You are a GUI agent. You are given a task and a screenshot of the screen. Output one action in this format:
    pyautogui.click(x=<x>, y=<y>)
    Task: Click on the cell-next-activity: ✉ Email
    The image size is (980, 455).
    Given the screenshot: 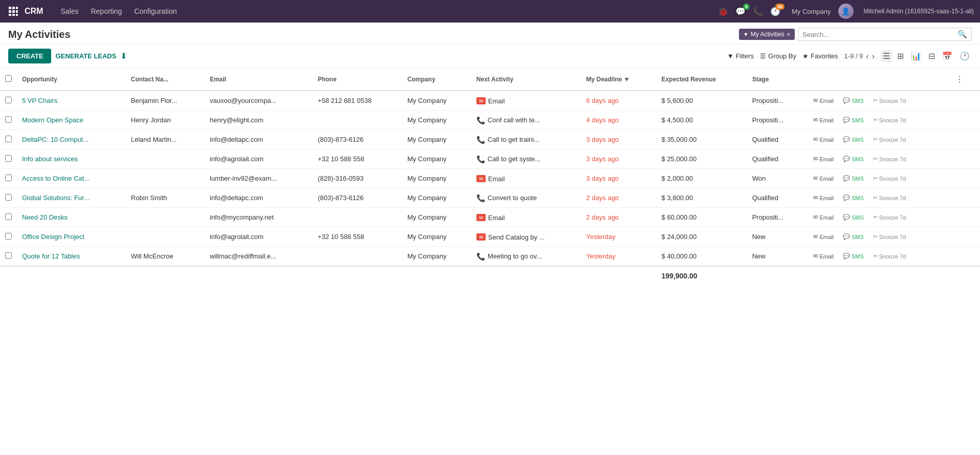 What is the action you would take?
    pyautogui.click(x=526, y=218)
    